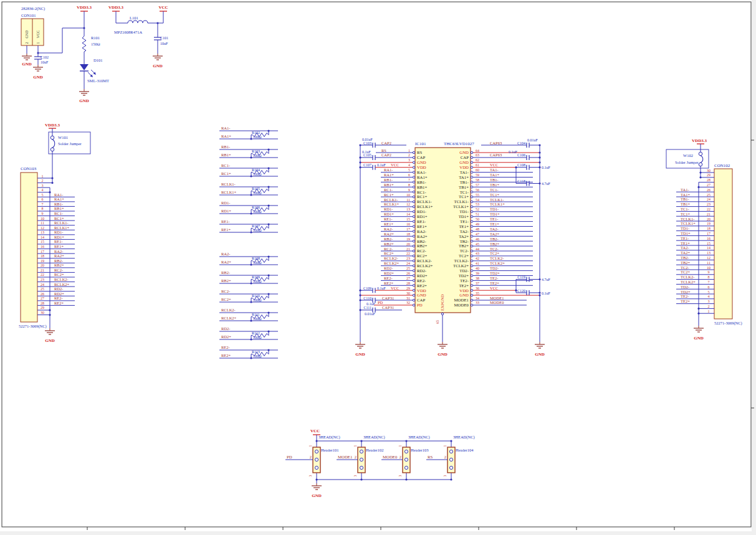  I want to click on net-label: RCLK1-, so click(228, 184).